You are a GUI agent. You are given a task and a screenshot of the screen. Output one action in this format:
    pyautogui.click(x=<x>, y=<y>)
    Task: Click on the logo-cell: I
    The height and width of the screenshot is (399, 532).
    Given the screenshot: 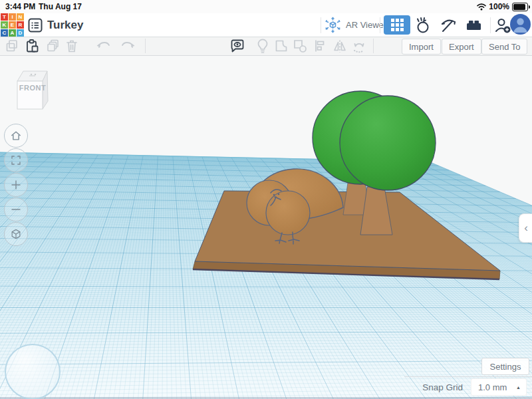 What is the action you would take?
    pyautogui.click(x=12, y=17)
    